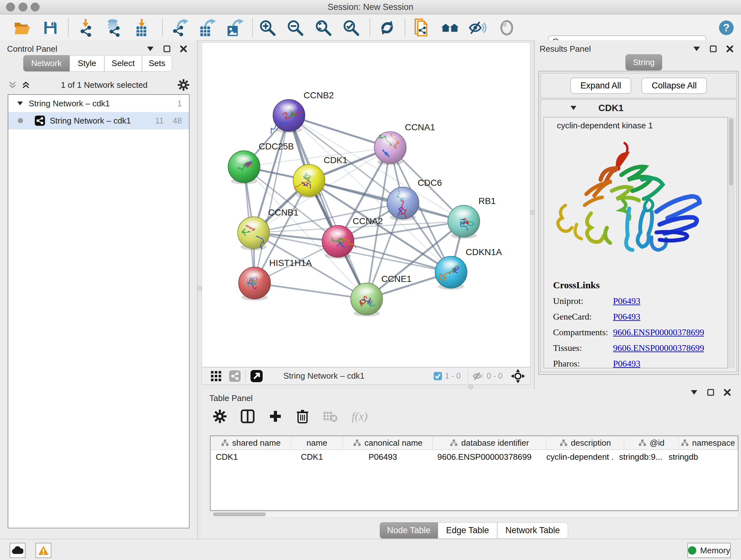 This screenshot has width=741, height=560. What do you see at coordinates (381, 295) in the screenshot?
I see `network-node-ccne1: CCNE1` at bounding box center [381, 295].